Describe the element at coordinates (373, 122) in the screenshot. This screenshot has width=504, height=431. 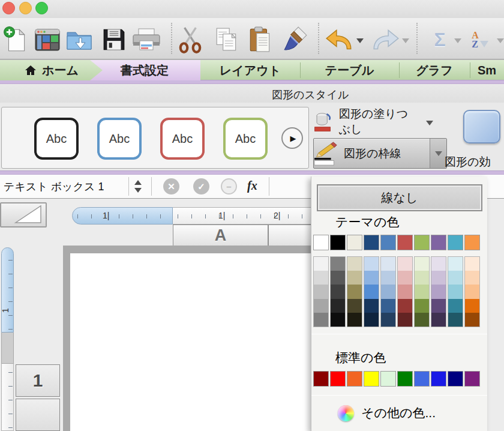
I see `shape-fill-button: 図形の塗りつぶし` at that location.